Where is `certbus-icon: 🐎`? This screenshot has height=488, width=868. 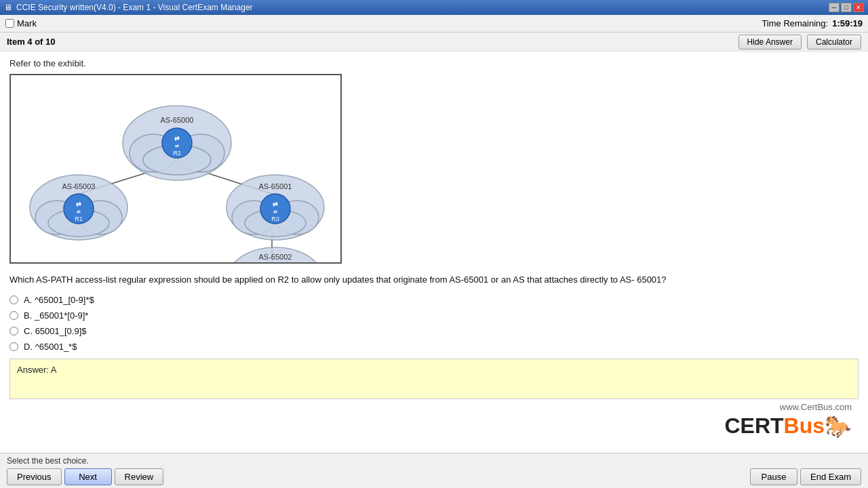 certbus-icon: 🐎 is located at coordinates (838, 426).